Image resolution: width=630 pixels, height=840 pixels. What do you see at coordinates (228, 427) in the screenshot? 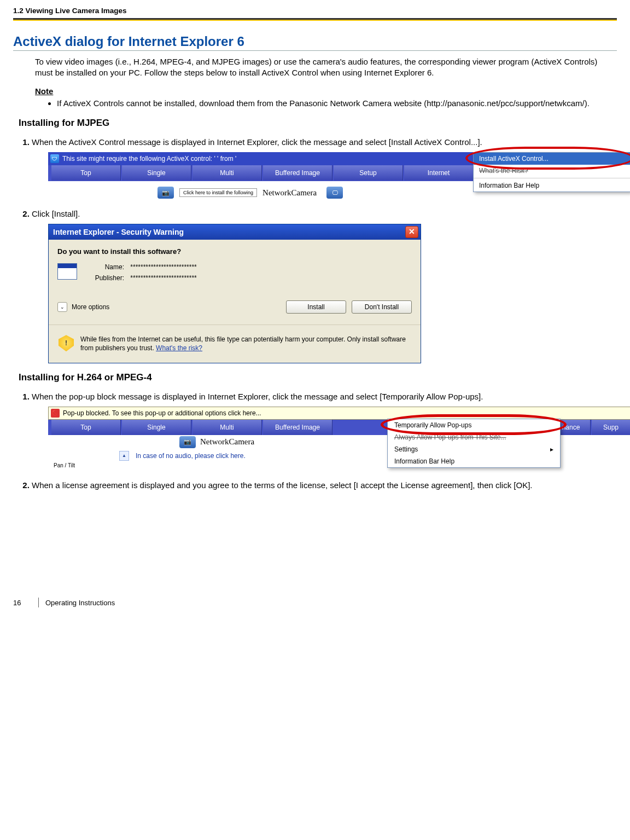
I see `tab-multi-2: Multi` at bounding box center [228, 427].